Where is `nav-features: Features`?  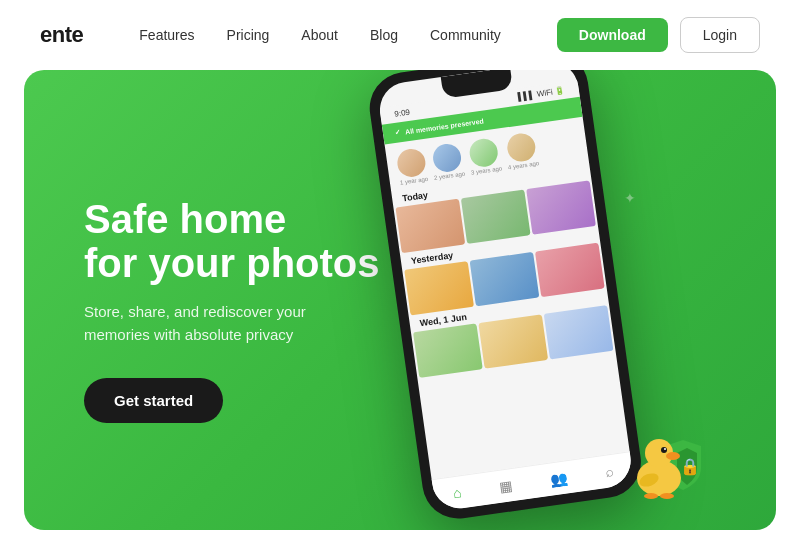
nav-features: Features is located at coordinates (166, 35).